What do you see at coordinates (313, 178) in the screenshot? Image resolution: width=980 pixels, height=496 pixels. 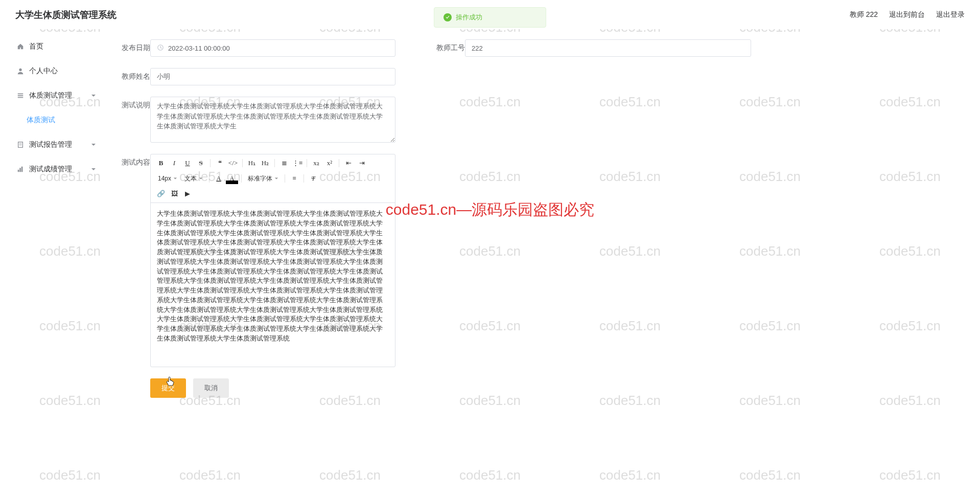 I see `clear-format-button: T` at bounding box center [313, 178].